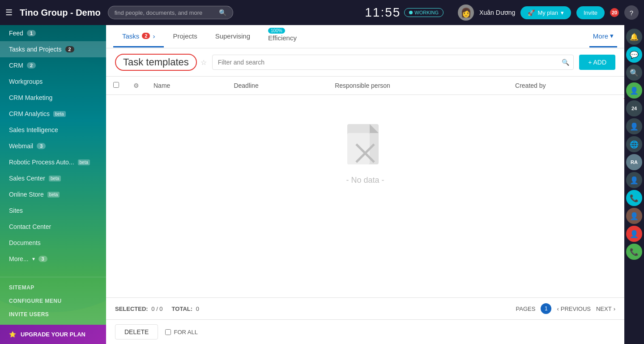  Describe the element at coordinates (35, 49) in the screenshot. I see `sidebar-label-tasks: Tasks and Projects` at that location.